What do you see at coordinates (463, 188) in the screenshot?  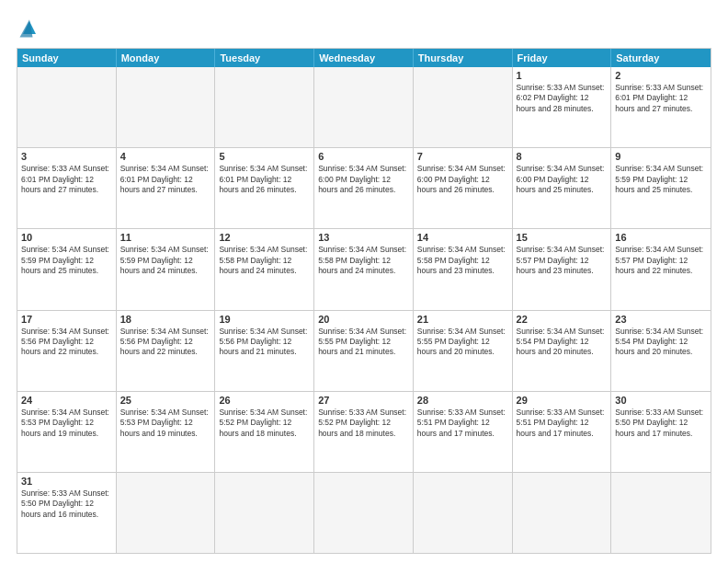 I see `calendar-cell: 7Sunrise: 5:34 AM Sunset: 6:00 PM Daylig…` at bounding box center [463, 188].